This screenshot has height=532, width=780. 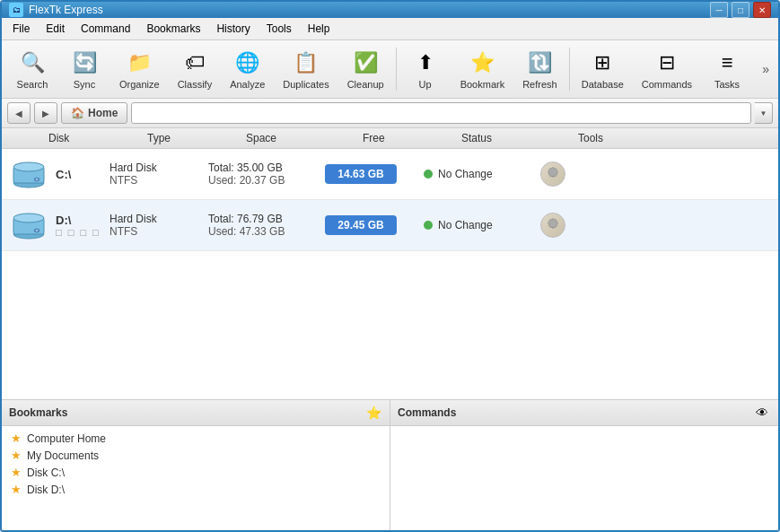 What do you see at coordinates (667, 69) in the screenshot?
I see `commands-button: ⊟ Commands` at bounding box center [667, 69].